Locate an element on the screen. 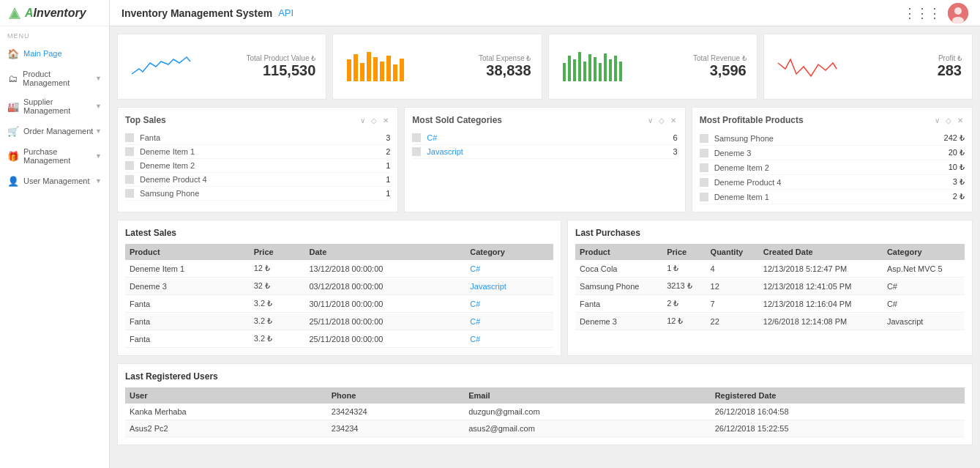 The image size is (980, 468). profitable-item-4: Deneme Item 1 2 ₺ is located at coordinates (832, 197).